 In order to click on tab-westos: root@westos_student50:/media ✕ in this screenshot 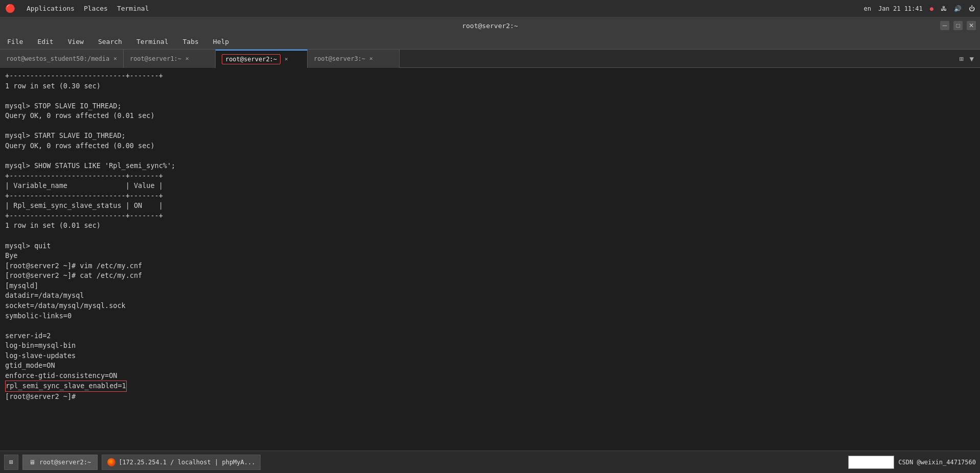, I will do `click(62, 59)`.